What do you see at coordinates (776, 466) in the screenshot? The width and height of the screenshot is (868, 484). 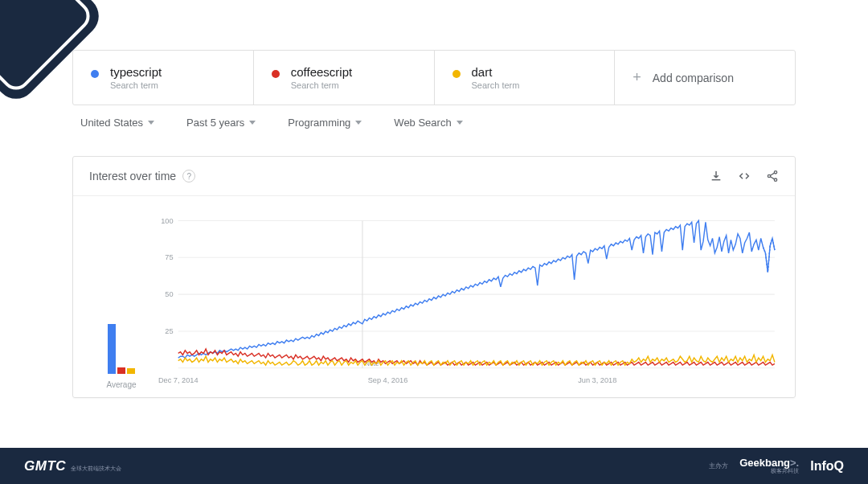 I see `footer-sponsors: 主办方 Geekbang>. 极客邦科技 InfoQ` at bounding box center [776, 466].